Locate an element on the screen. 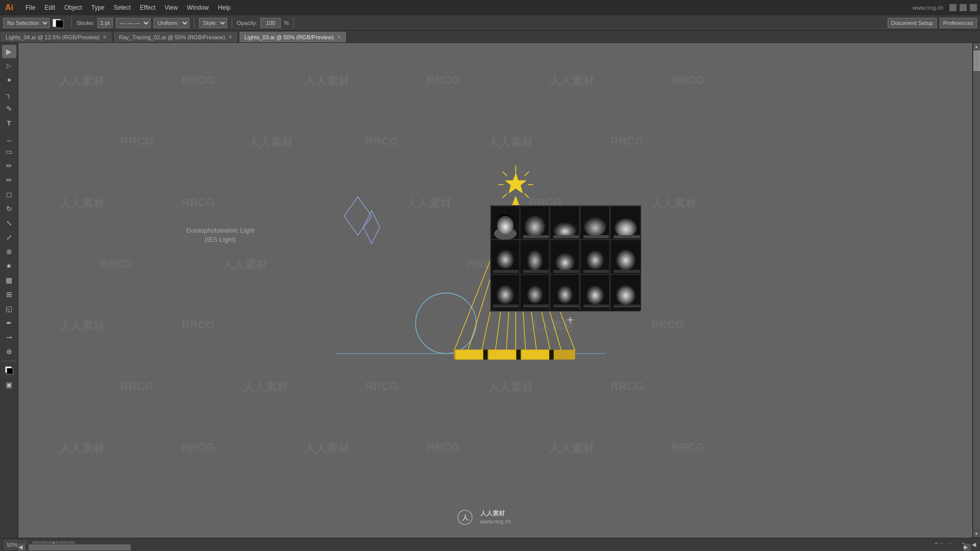 This screenshot has height=551, width=980. sep1 is located at coordinates (71, 23).